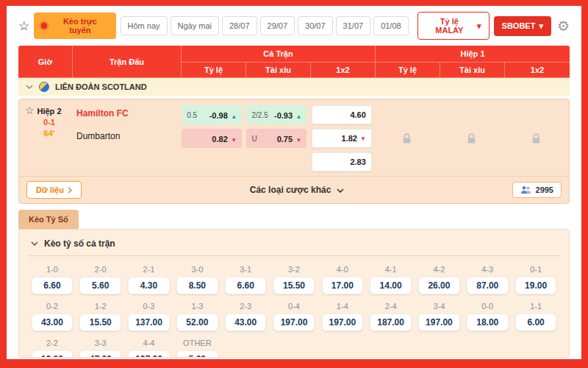 The image size is (588, 368). I want to click on date-tab: 01/08, so click(391, 26).